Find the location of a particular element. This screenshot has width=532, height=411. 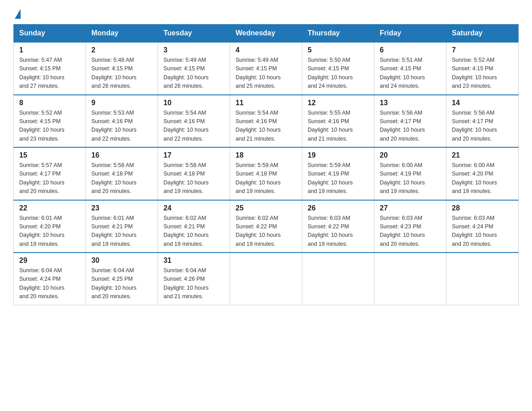

calendar-cell: 8 Sunrise: 5:52 AM Sunset: 4:15 PM Dayli… is located at coordinates (50, 121).